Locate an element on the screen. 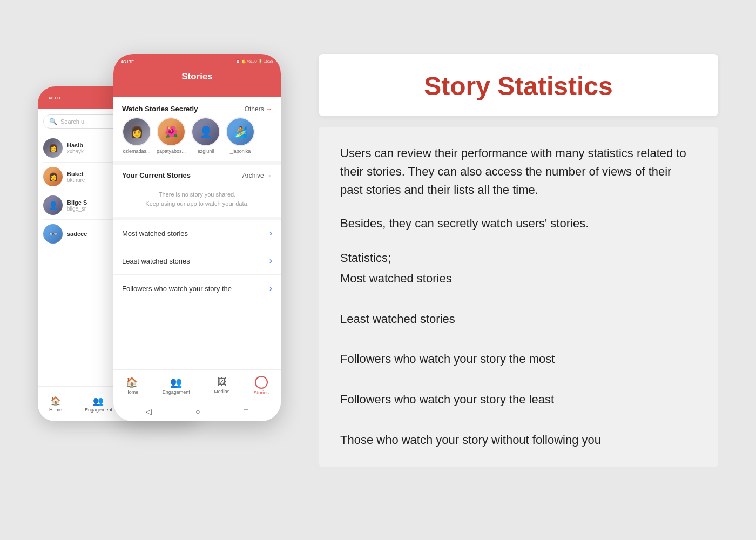  story-item: 🏄 _japonika is located at coordinates (240, 136).